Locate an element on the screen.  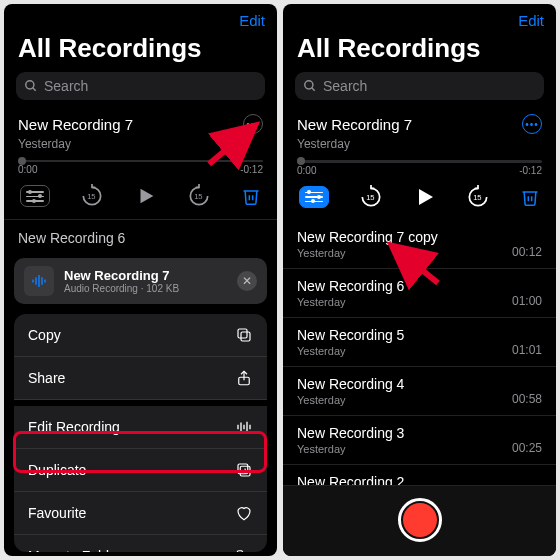
list-item: New Recording 4Yesterday00:58 is located at coordinates (420, 392).